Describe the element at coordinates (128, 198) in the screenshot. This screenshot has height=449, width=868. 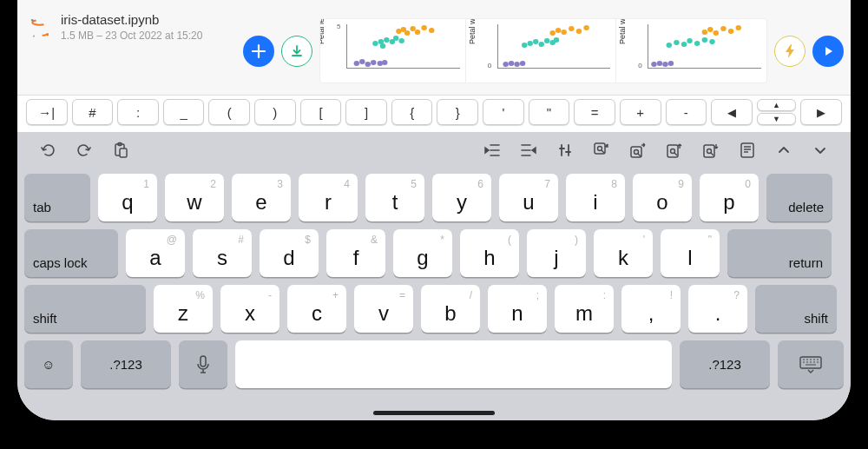
I see `key-q: 1q` at that location.